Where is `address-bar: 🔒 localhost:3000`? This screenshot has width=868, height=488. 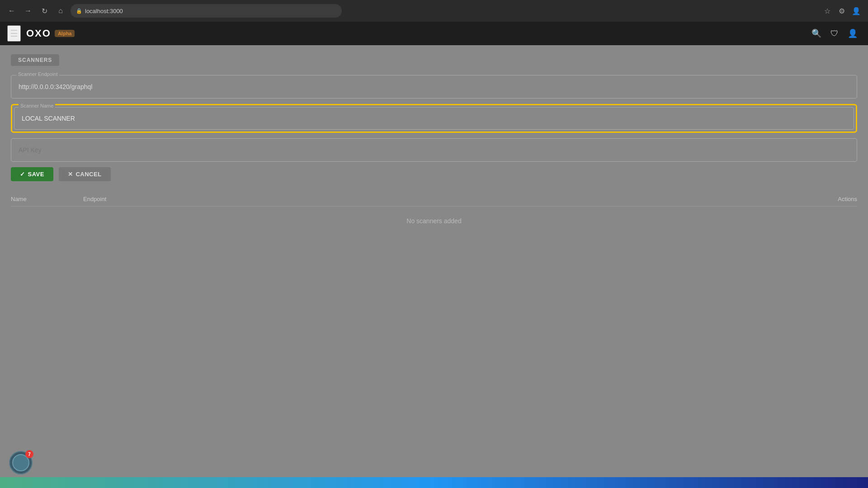 address-bar: 🔒 localhost:3000 is located at coordinates (206, 11).